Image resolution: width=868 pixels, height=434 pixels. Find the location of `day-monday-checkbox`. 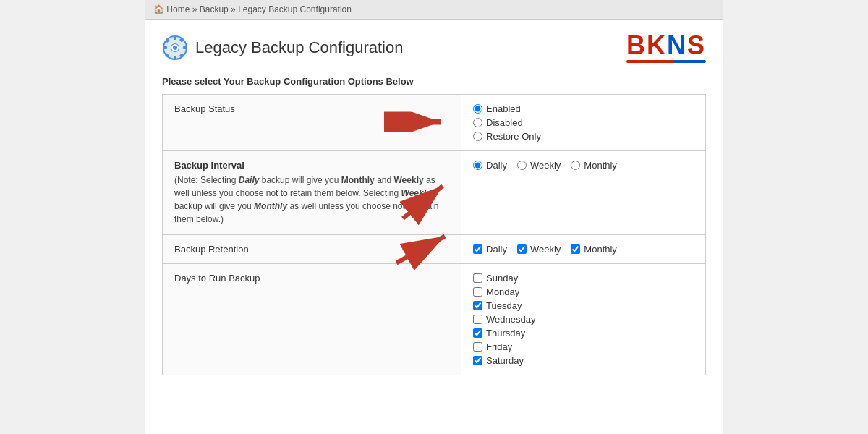

day-monday-checkbox is located at coordinates (477, 292).